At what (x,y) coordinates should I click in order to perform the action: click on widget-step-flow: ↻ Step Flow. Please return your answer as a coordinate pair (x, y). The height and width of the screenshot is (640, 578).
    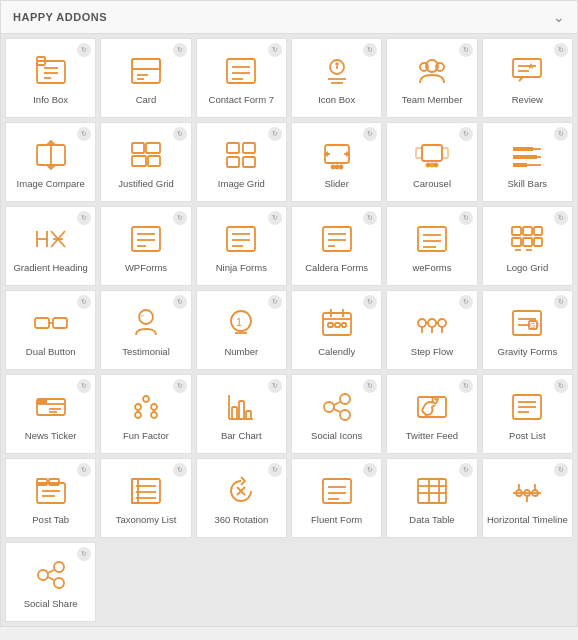
    Looking at the image, I should click on (432, 330).